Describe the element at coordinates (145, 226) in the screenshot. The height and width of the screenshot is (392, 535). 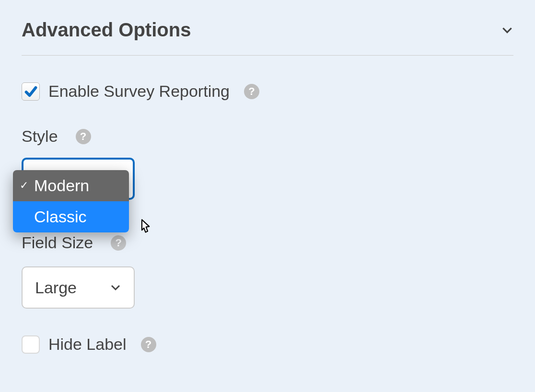
I see `cursor-pointer-icon` at that location.